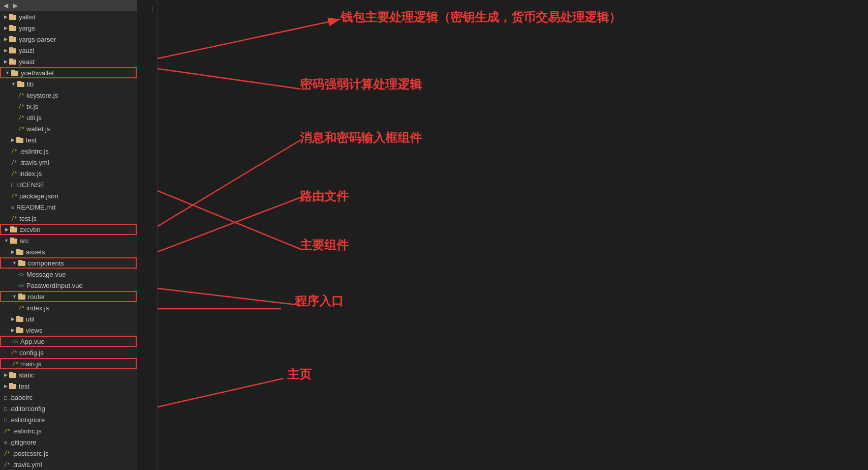  What do you see at coordinates (30, 84) in the screenshot?
I see `item-label: lib` at bounding box center [30, 84].